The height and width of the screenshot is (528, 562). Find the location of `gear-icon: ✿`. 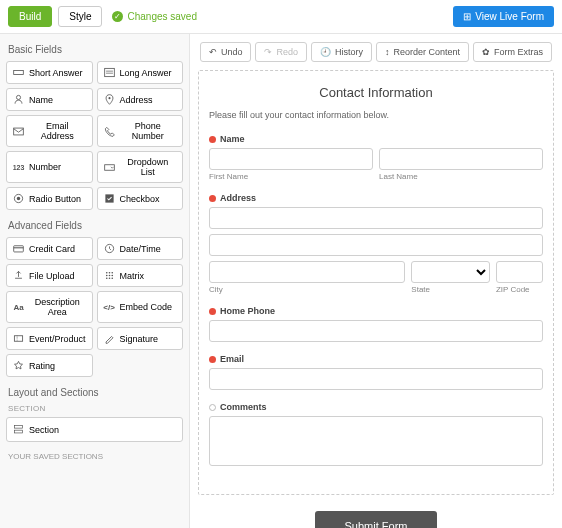

gear-icon: ✿ is located at coordinates (486, 52).